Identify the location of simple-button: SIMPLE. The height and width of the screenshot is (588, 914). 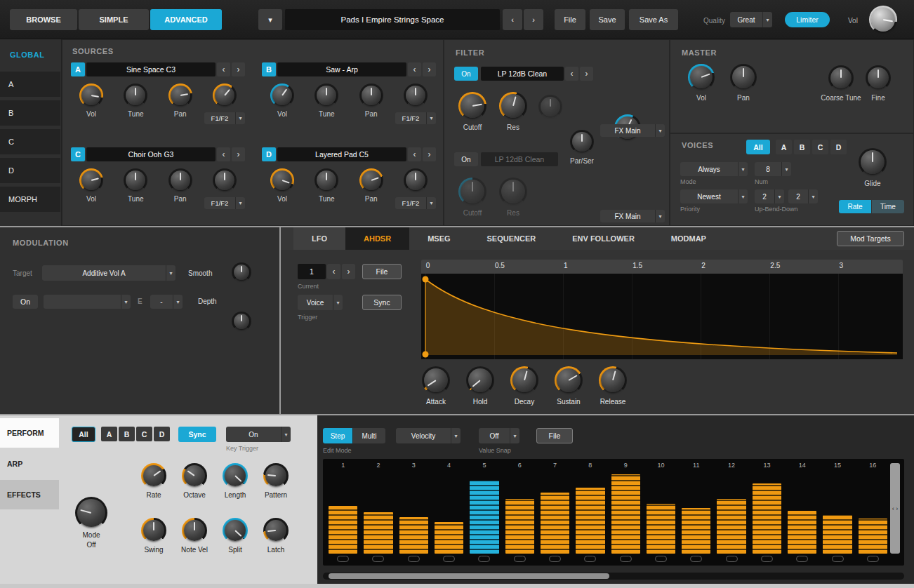
(114, 20).